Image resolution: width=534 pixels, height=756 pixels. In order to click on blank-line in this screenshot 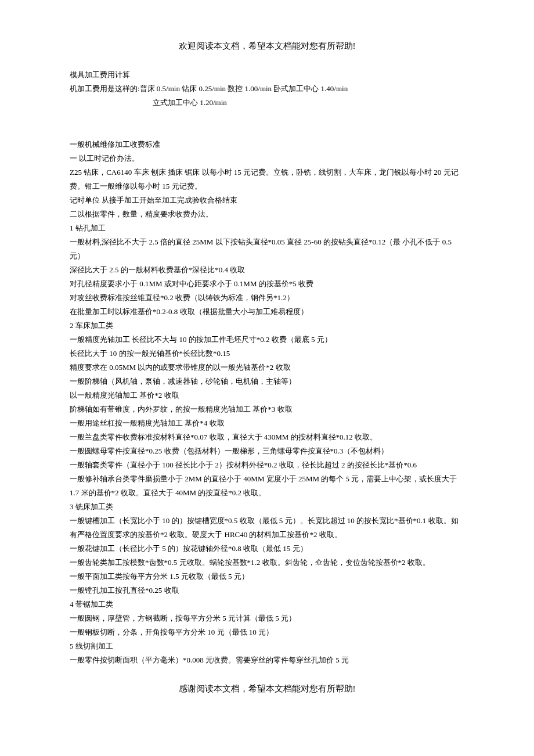, I will do `click(267, 124)`.